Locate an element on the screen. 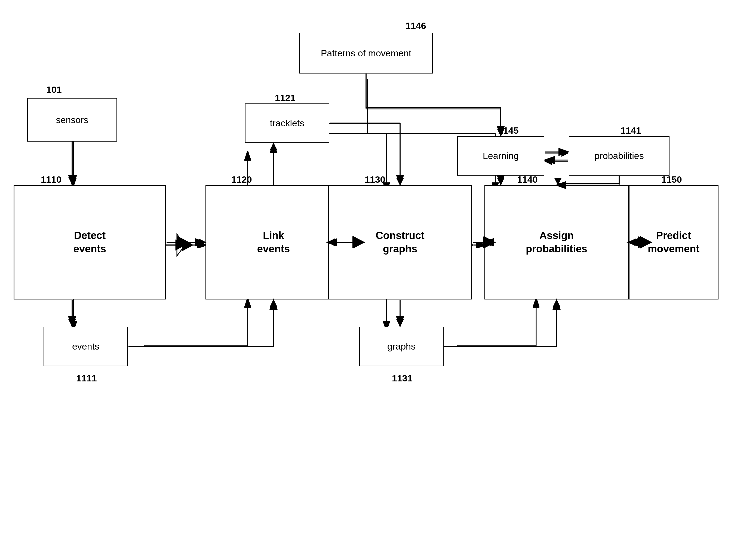 Image resolution: width=734 pixels, height=560 pixels. assign-probabilities-ref: 1140 is located at coordinates (527, 180).